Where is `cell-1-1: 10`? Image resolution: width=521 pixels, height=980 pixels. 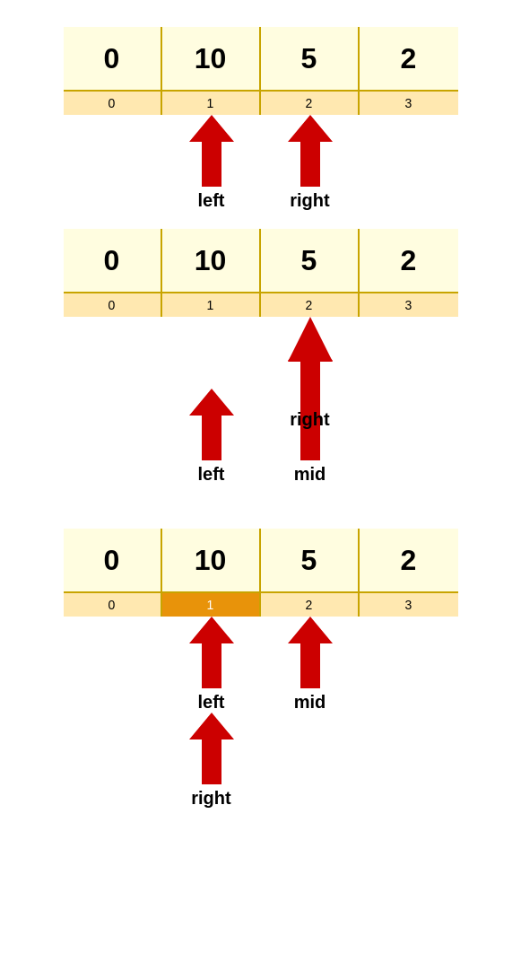
cell-1-1: 10 is located at coordinates (212, 58).